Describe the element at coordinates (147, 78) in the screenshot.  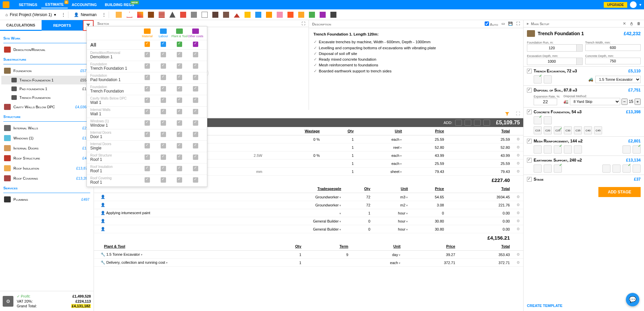
I see `filter-row: FoundationPad foundation 1` at that location.